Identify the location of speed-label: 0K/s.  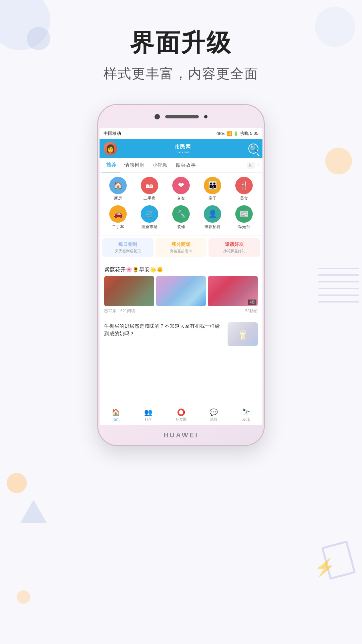
(221, 133).